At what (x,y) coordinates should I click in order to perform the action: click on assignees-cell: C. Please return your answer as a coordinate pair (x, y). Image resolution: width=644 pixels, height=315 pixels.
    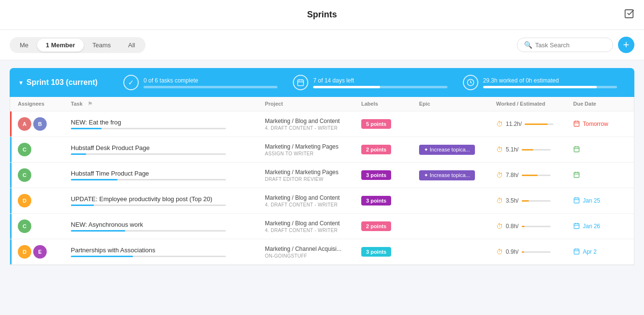
    Looking at the image, I should click on (44, 226).